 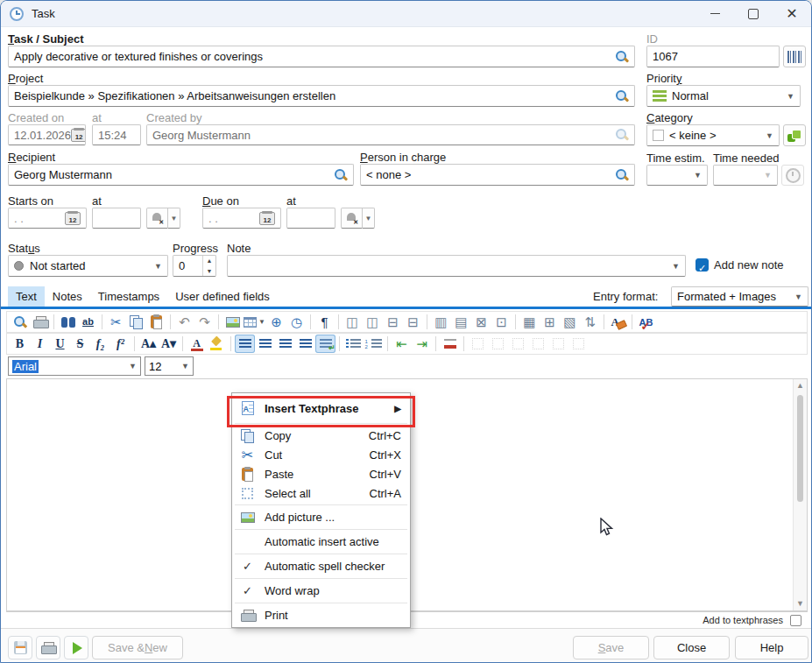 What do you see at coordinates (352, 322) in the screenshot?
I see `insert-column-left-icon: ◫` at bounding box center [352, 322].